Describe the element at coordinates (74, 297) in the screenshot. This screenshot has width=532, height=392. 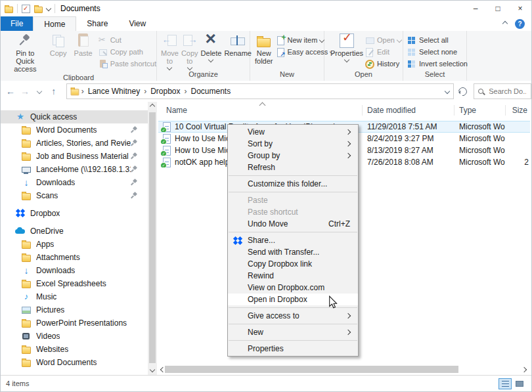
I see `sidebar-item: Music` at that location.